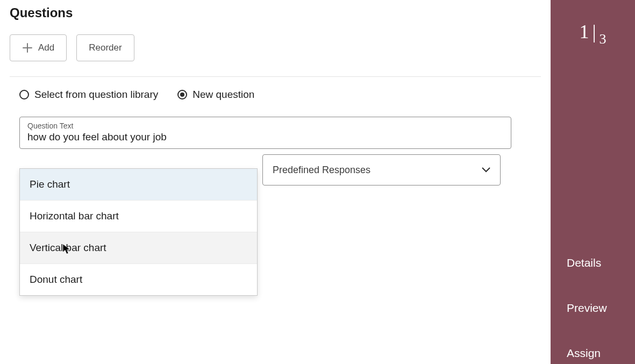 The width and height of the screenshot is (635, 364). Describe the element at coordinates (593, 32) in the screenshot. I see `page-indicator: 1 | 3` at that location.